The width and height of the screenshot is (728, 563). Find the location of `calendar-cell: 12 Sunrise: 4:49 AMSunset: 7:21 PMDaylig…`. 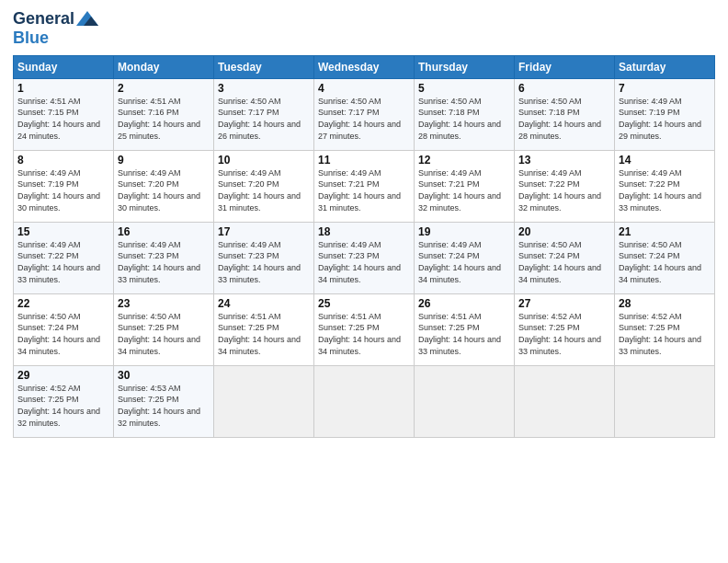

calendar-cell: 12 Sunrise: 4:49 AMSunset: 7:21 PMDaylig… is located at coordinates (465, 186).